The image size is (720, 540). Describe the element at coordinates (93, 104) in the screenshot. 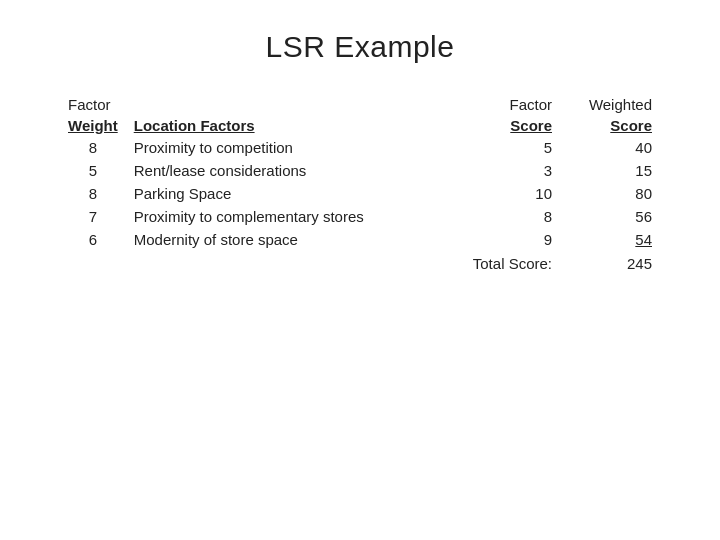

I see `header-factor: Factor` at that location.